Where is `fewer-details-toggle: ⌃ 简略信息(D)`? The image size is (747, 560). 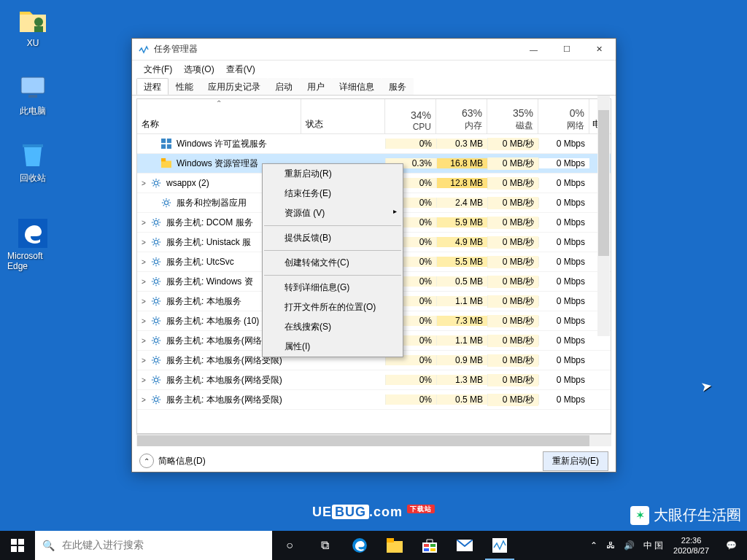 fewer-details-toggle: ⌃ 简略信息(D) is located at coordinates (172, 461).